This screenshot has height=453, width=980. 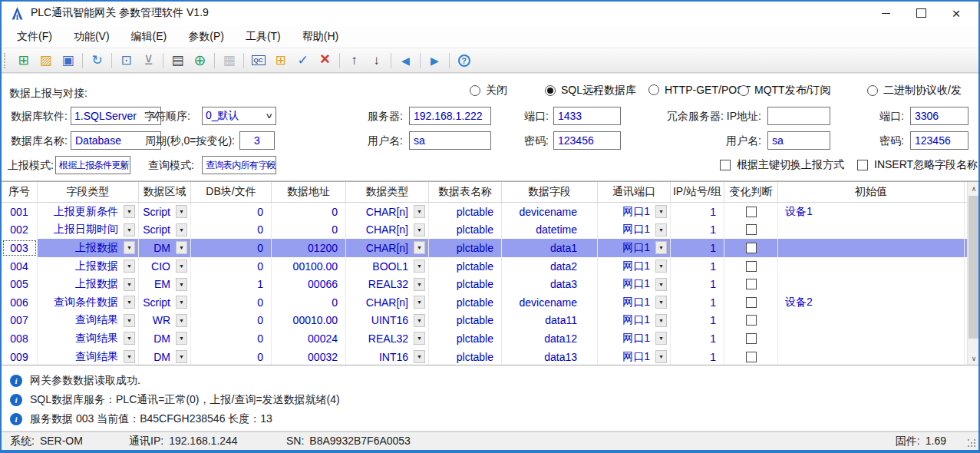 What do you see at coordinates (939, 141) in the screenshot?
I see `redundant-password-input` at bounding box center [939, 141].